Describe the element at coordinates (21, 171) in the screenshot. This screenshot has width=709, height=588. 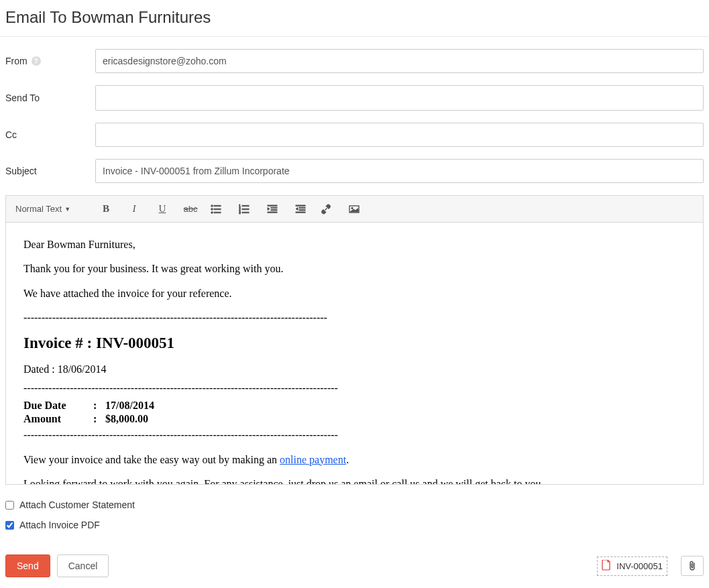
I see `subject-label-text: Subject` at that location.